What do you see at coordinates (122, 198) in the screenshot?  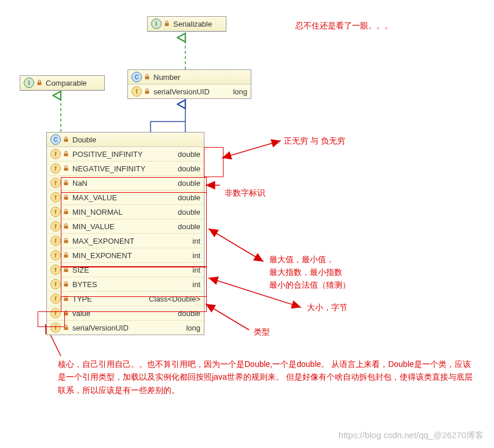 I see `field-name: MAX_VALUE` at bounding box center [122, 198].